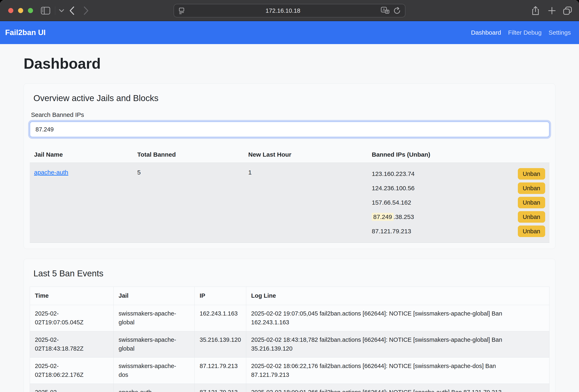 The height and width of the screenshot is (392, 579). I want to click on event-log-line: 2025-02-02 18:06:22,176 fail2ban.actions…, so click(393, 371).